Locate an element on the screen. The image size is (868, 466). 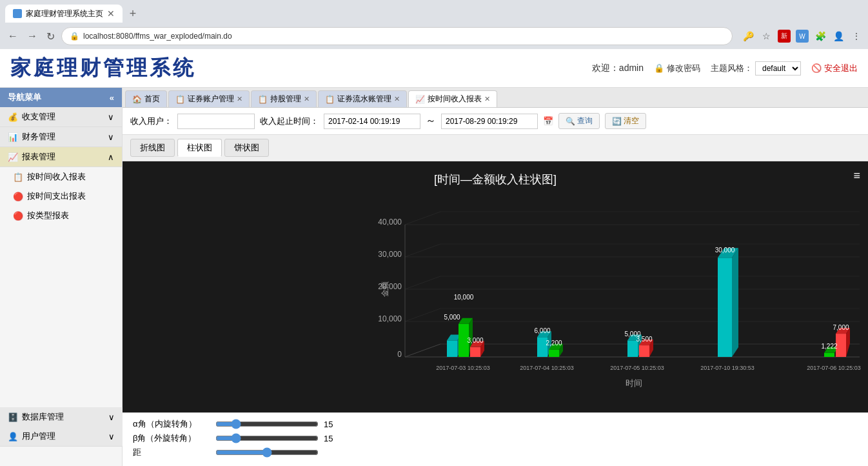
sidebar-section-finance-title: 📊 财务管理 ∨ is located at coordinates (61, 137).